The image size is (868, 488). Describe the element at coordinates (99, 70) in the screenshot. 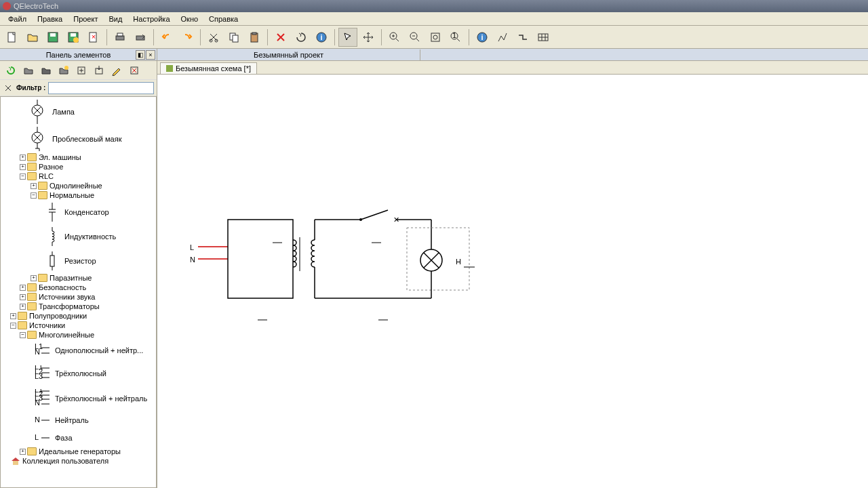

I see `import-button` at that location.